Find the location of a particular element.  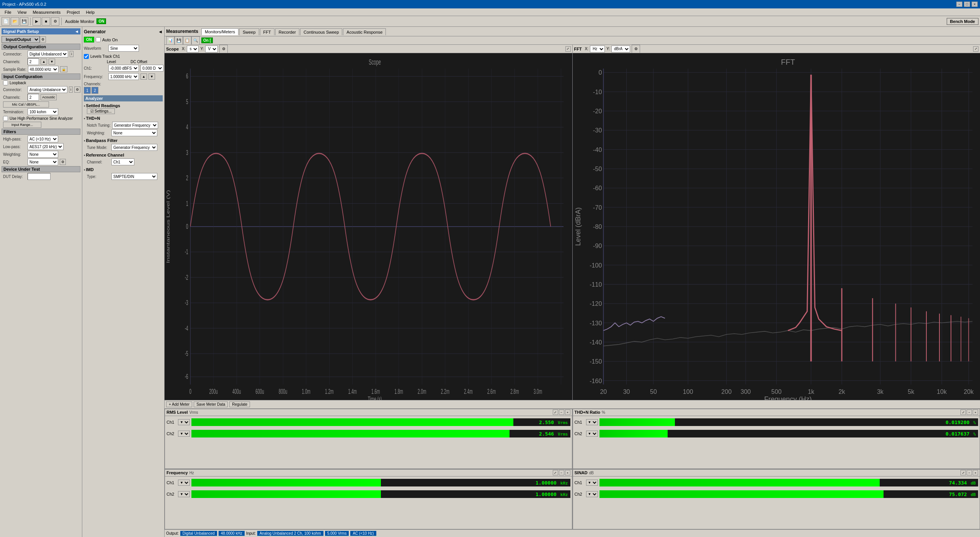

thd-ch2-dropdown: ▼ is located at coordinates (592, 434).